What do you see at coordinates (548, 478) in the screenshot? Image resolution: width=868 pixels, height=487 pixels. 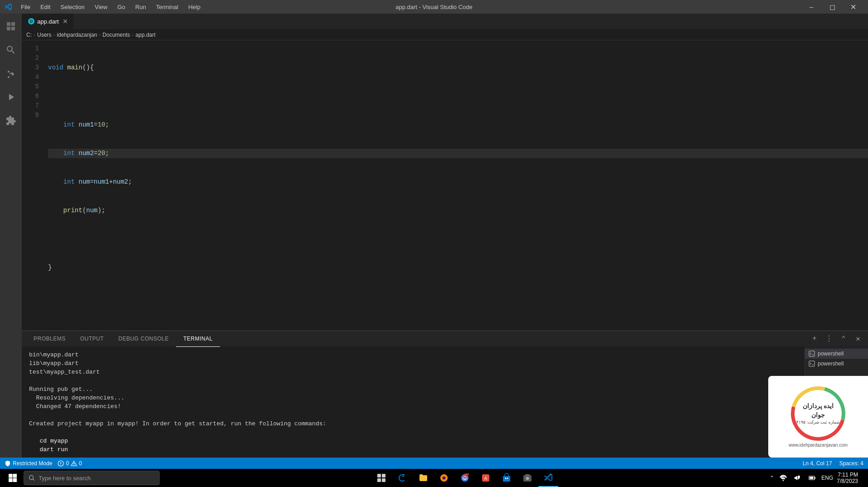 I see `taskbar-vscode` at bounding box center [548, 478].